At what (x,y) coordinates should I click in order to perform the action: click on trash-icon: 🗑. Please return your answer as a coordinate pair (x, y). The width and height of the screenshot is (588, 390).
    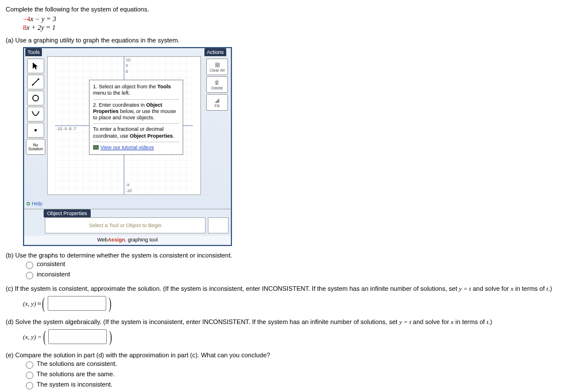
    Looking at the image, I should click on (217, 83).